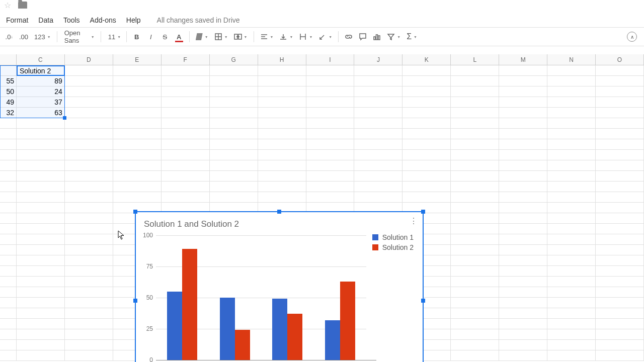 This screenshot has height=362, width=644. Describe the element at coordinates (8, 81) in the screenshot. I see `cell: 55` at that location.